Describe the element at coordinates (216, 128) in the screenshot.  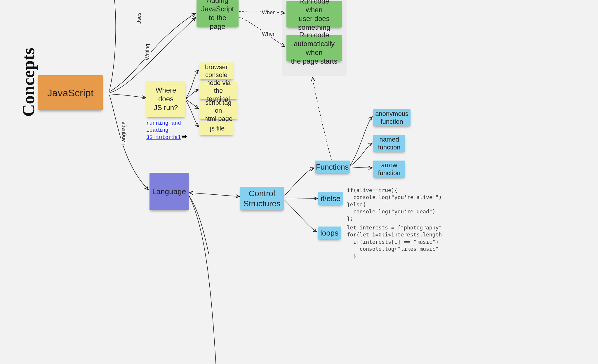
I see `node-label: .js file` at that location.